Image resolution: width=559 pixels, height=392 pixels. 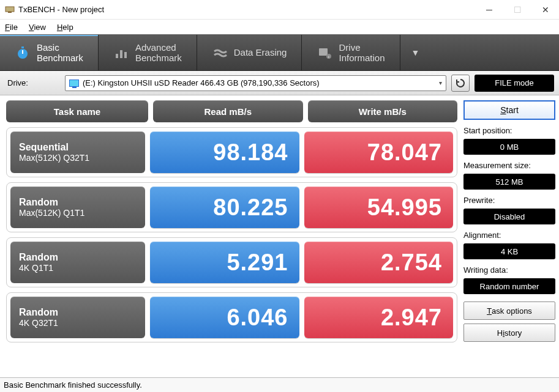 What do you see at coordinates (416, 53) in the screenshot?
I see `tab-overflow-button: ▼` at bounding box center [416, 53].